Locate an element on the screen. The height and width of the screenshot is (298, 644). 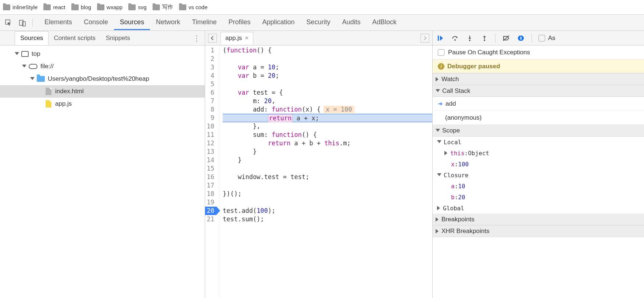
tree-folder: Users/yangbo/Desktop/test%20heap is located at coordinates (102, 79).